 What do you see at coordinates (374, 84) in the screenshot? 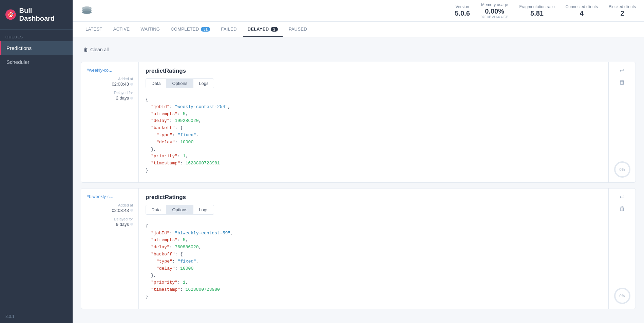
I see `job-subtabs-0: Data Options Logs` at bounding box center [374, 84].